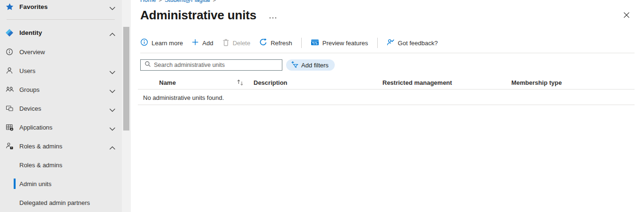 The height and width of the screenshot is (212, 644). What do you see at coordinates (32, 52) in the screenshot?
I see `sidebar-item-label: Overview` at bounding box center [32, 52].